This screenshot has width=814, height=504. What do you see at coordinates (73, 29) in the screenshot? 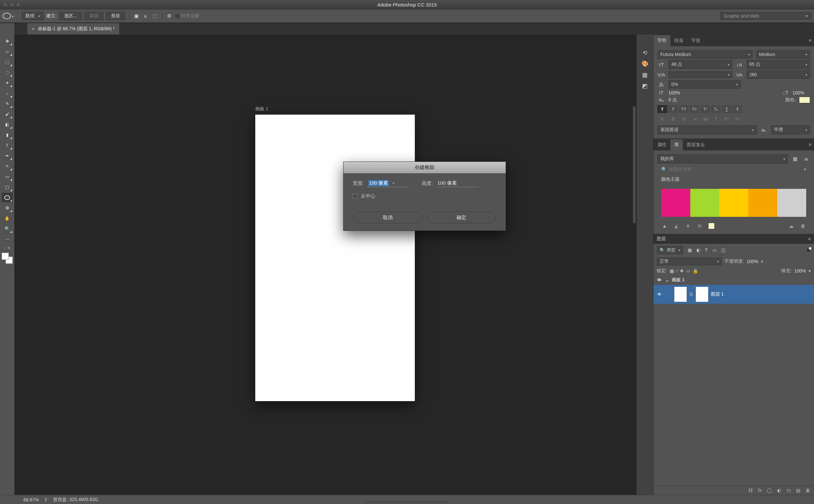
I see `document-tab: × 未标题-1 @ 66.7% (图层 1, RGB/8#) *` at bounding box center [73, 29].